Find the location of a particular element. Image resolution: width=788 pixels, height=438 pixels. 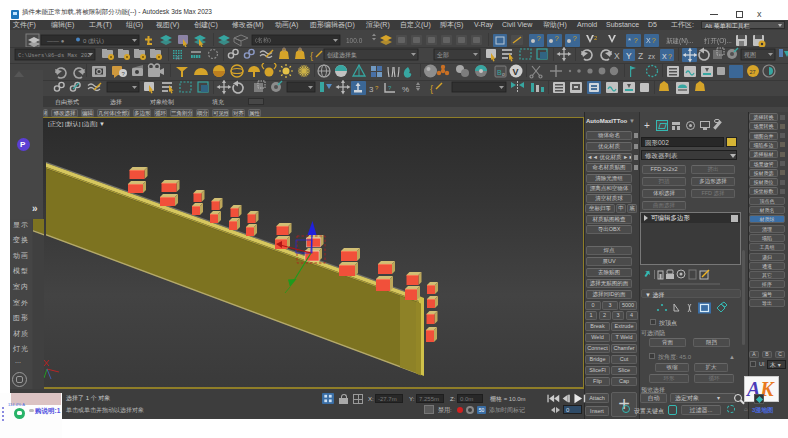

svg-text: C:\Users\86—ds Max 202 is located at coordinates (54, 56).